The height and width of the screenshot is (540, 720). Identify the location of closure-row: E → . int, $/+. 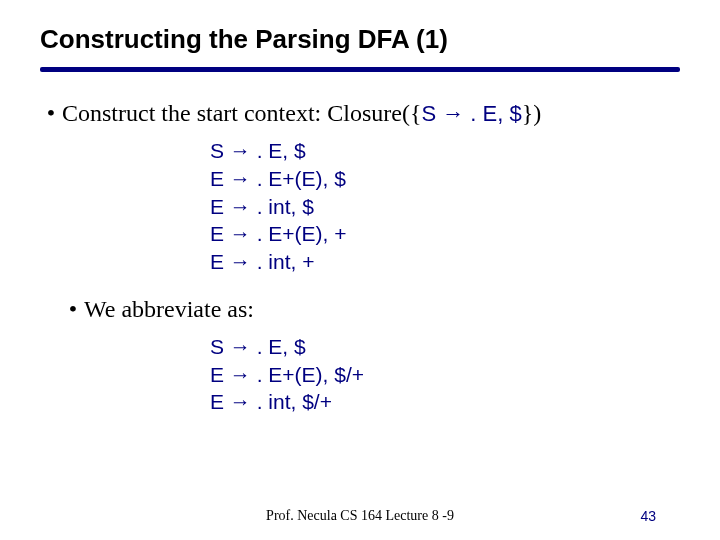
(445, 402).